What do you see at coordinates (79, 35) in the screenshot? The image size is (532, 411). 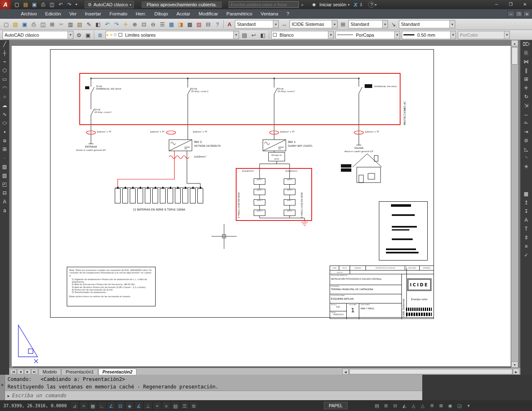 I see `workspace-settings-icon: ⚙` at bounding box center [79, 35].